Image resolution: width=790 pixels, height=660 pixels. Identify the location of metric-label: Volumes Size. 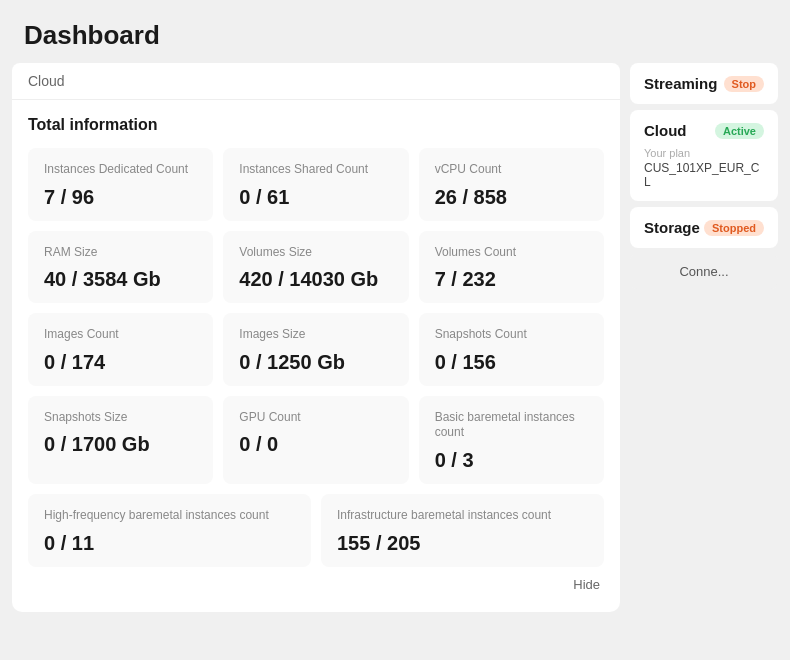
(316, 253).